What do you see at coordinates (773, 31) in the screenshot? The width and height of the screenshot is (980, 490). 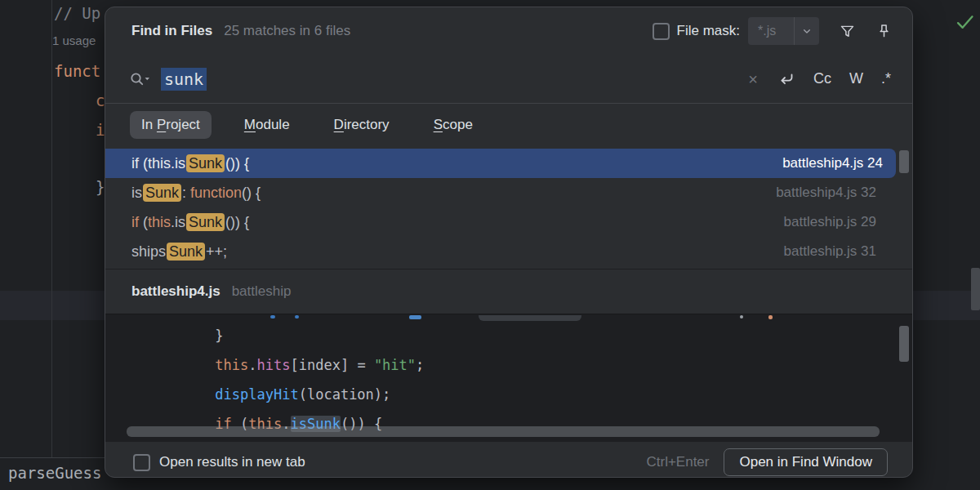 I see `header-controls: File mask: *.js` at bounding box center [773, 31].